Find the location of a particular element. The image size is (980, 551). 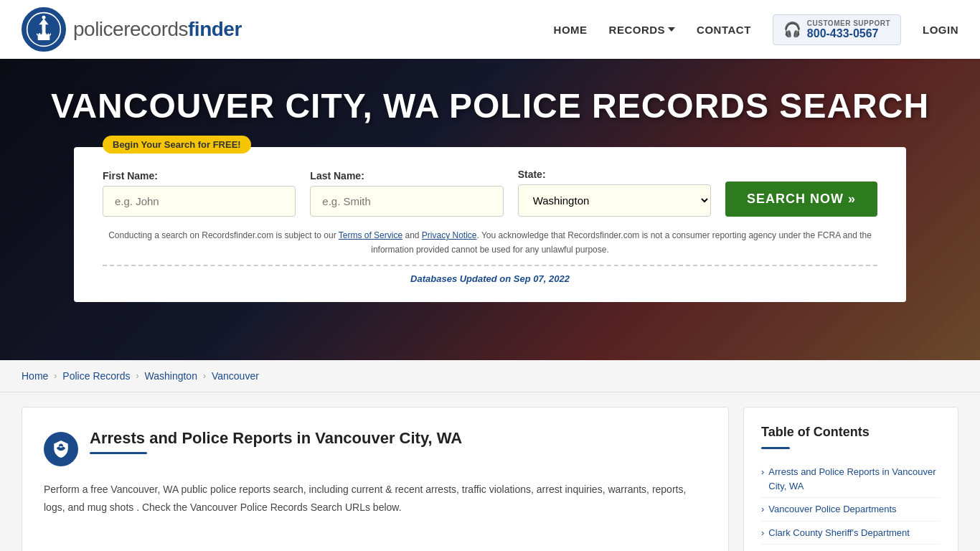

disclaimer-text: Conducting a search on Recordsfinder.com… is located at coordinates (490, 242).